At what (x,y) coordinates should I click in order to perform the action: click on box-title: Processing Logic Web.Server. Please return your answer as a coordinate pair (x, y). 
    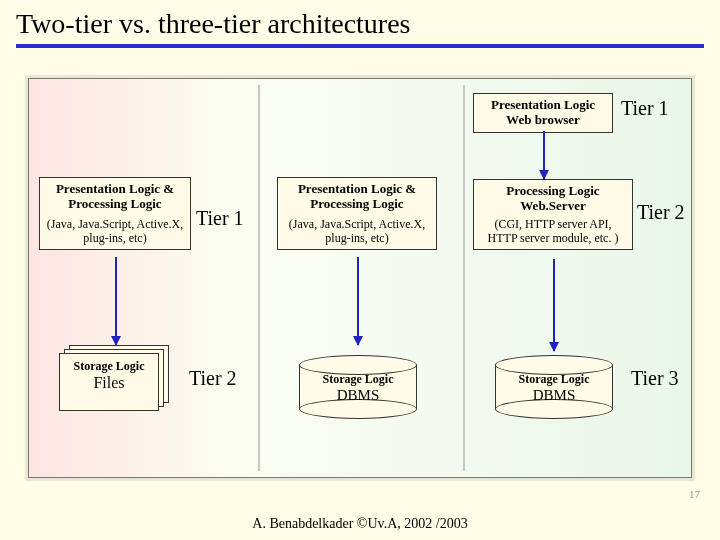
    Looking at the image, I should click on (553, 199).